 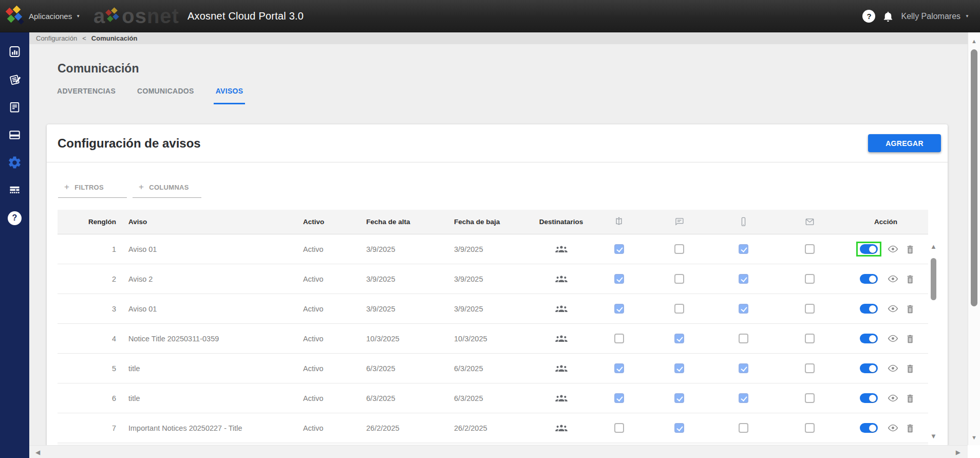 What do you see at coordinates (904, 143) in the screenshot?
I see `add-button: AGREGAR` at bounding box center [904, 143].